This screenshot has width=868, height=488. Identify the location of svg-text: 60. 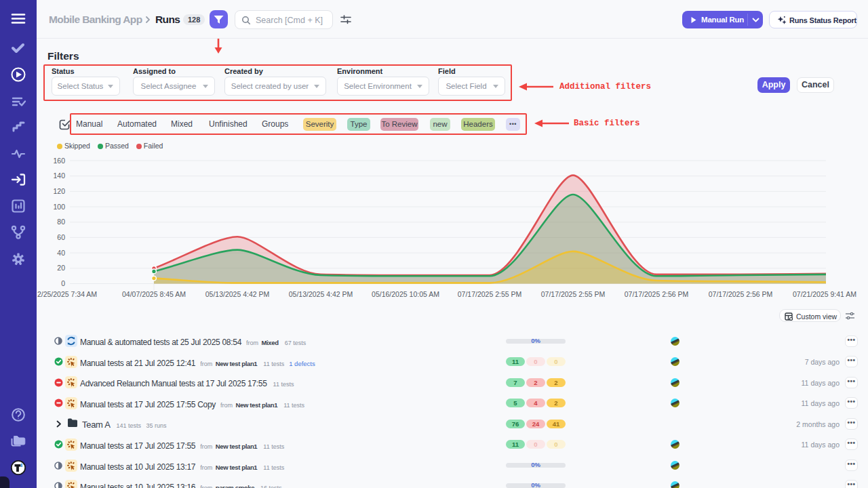
(61, 237).